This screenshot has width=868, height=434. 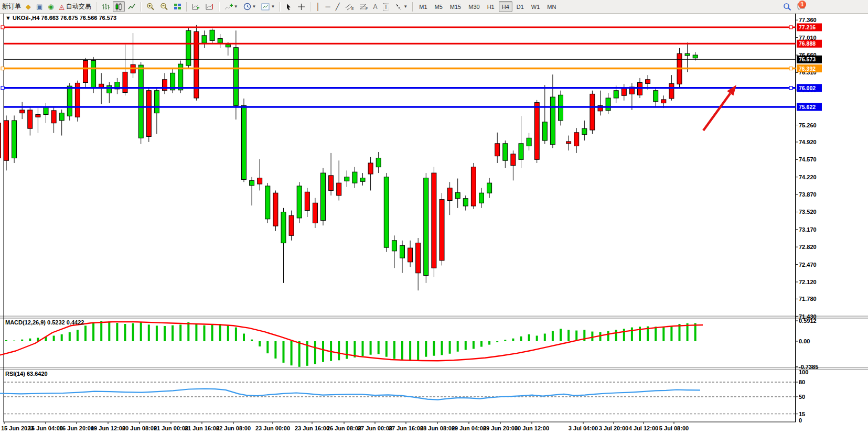 I want to click on svg-text: 74.920, so click(x=808, y=142).